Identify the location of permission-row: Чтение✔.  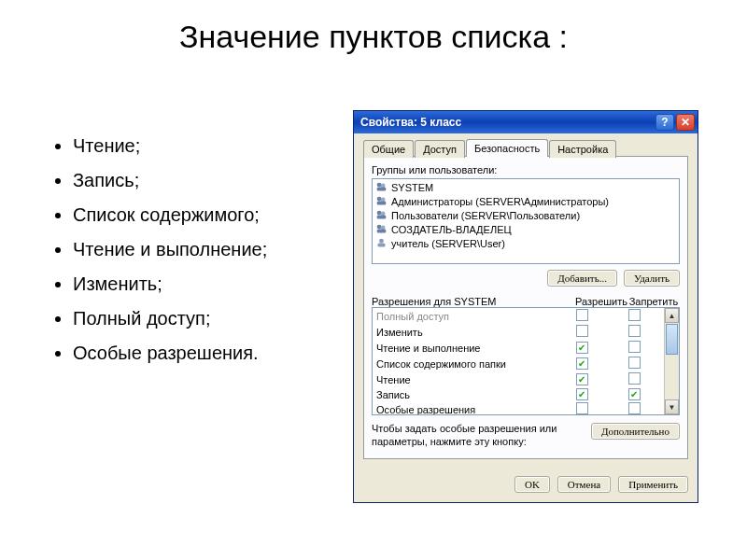
(518, 379).